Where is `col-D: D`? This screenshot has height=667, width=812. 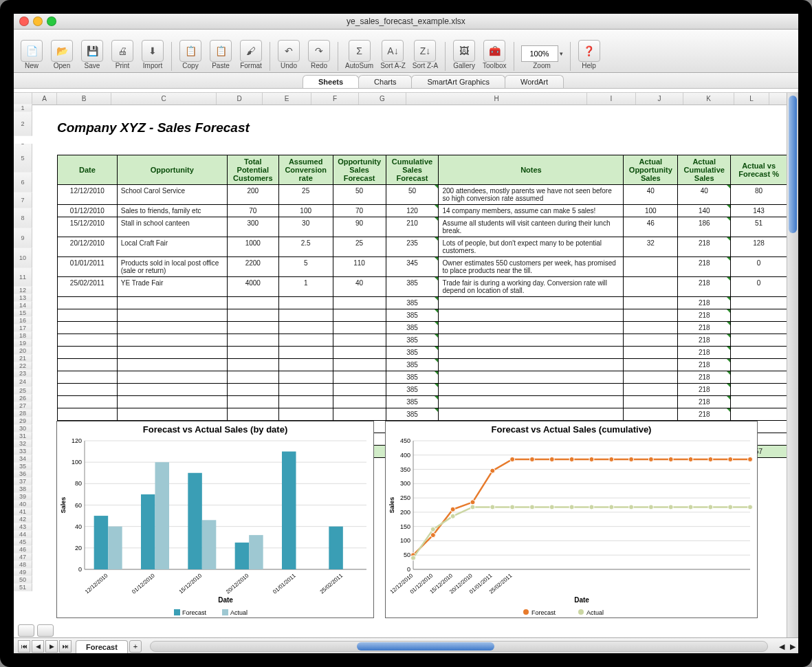 col-D: D is located at coordinates (239, 99).